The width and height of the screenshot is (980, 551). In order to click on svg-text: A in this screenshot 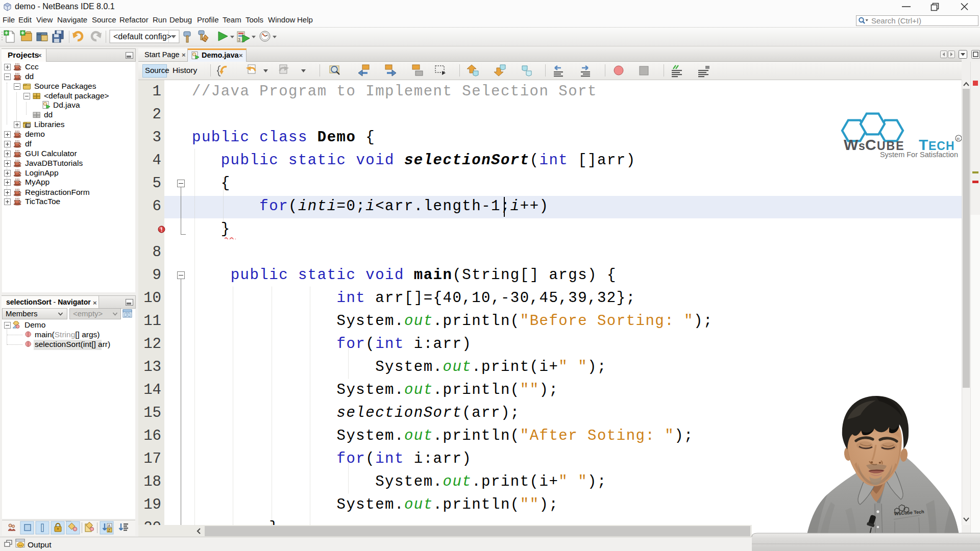, I will do `click(109, 525)`.